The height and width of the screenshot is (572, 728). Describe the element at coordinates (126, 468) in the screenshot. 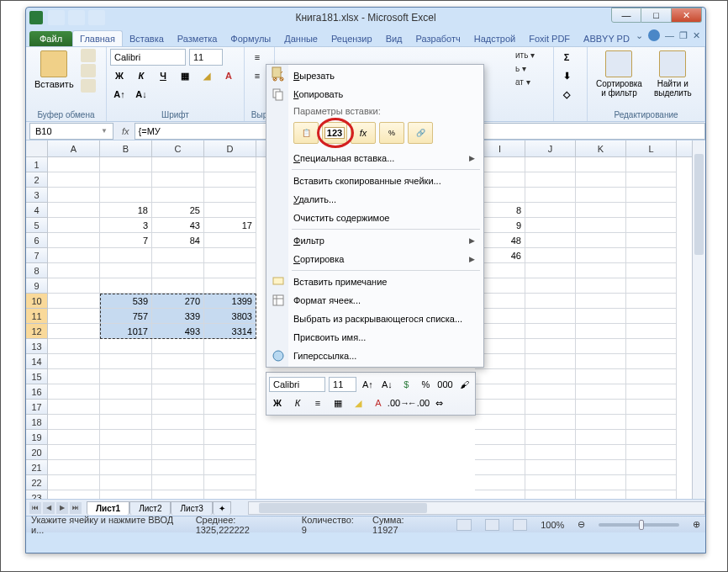

I see `cell-B21` at that location.